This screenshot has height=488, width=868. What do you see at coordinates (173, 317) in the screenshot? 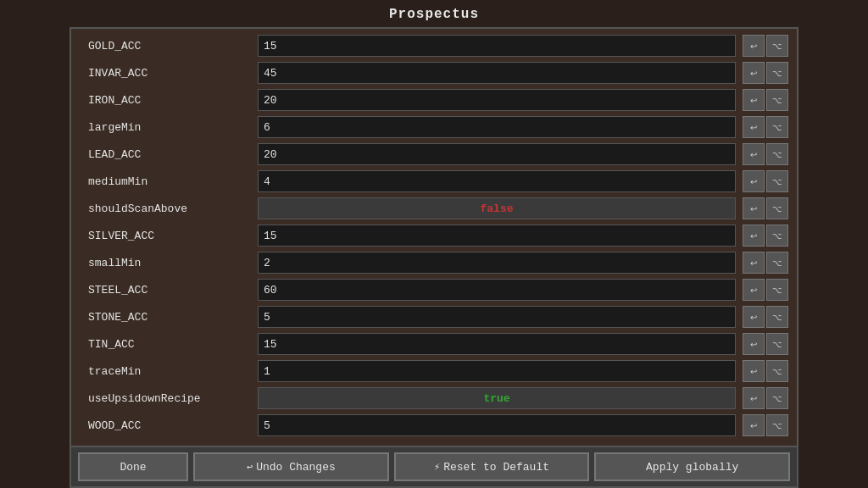
I see `config-label: STONE_ACC` at bounding box center [173, 317].